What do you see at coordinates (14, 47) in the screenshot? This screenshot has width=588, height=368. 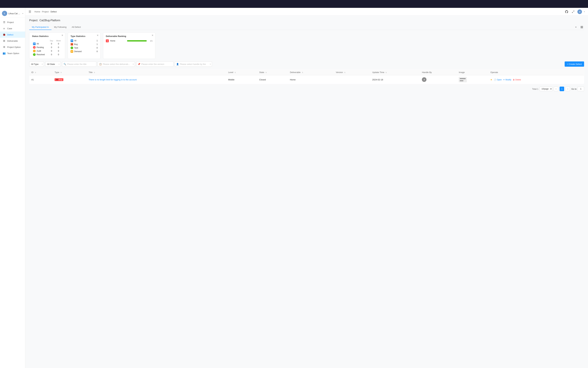 I see `sidebar-item-label: Project Option` at bounding box center [14, 47].